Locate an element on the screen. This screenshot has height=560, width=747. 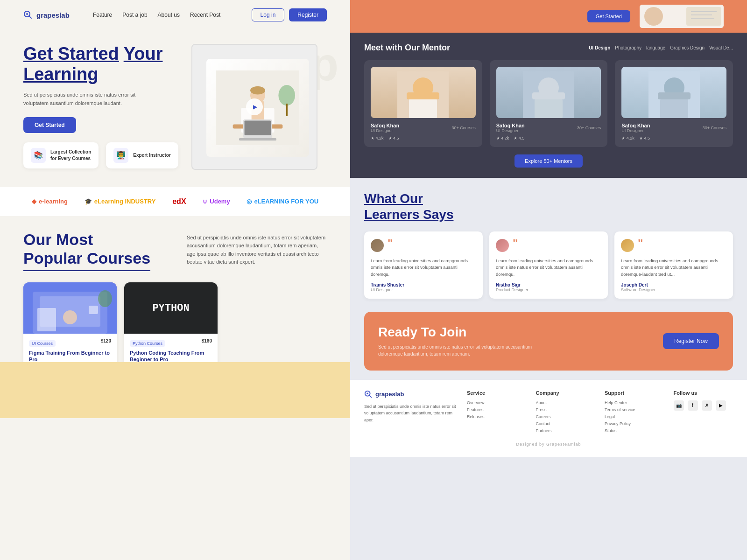
footer-service-col: Service Overview Features Releases is located at coordinates (497, 413).